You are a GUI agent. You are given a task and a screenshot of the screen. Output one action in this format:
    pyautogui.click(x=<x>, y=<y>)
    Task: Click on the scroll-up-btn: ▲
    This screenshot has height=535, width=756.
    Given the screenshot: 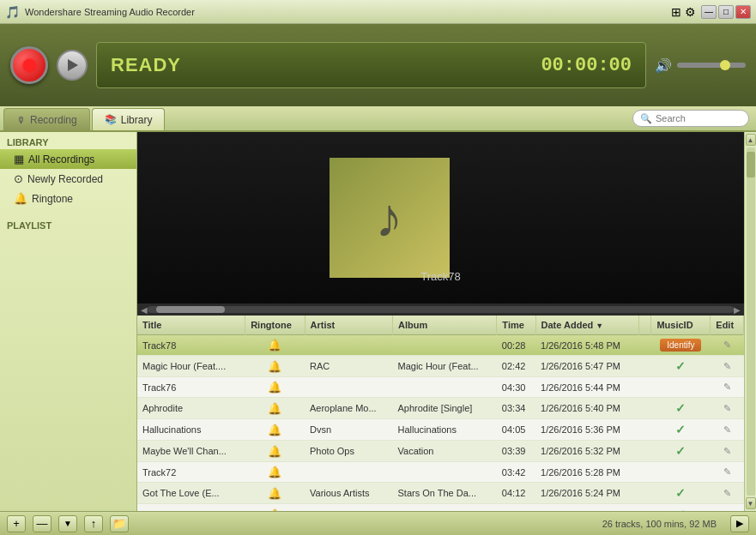 What is the action you would take?
    pyautogui.click(x=751, y=140)
    